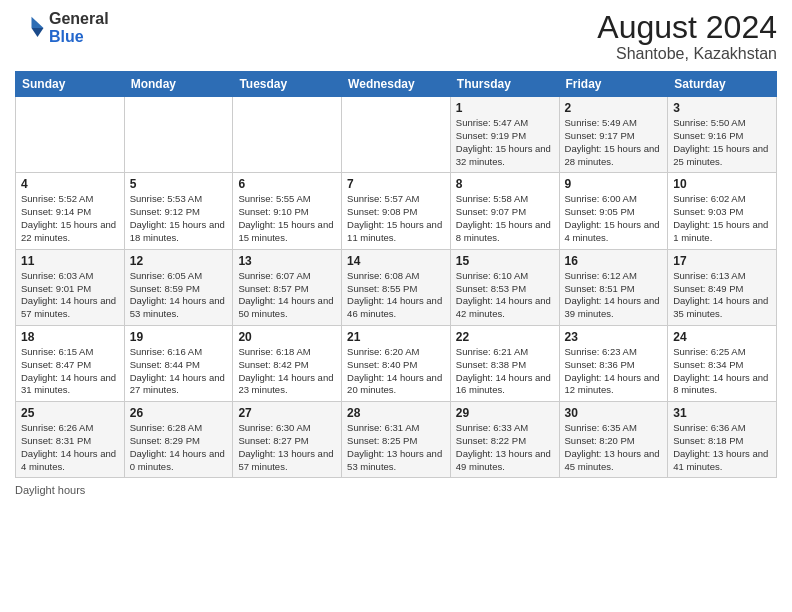 The width and height of the screenshot is (792, 612). I want to click on day-number: 16, so click(614, 261).